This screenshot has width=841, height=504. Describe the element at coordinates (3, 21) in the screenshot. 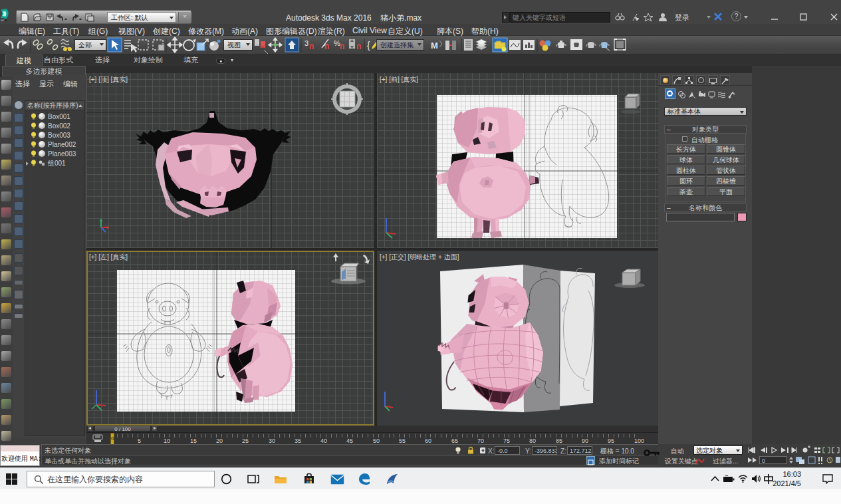

I see `svg-text: MAX` at that location.